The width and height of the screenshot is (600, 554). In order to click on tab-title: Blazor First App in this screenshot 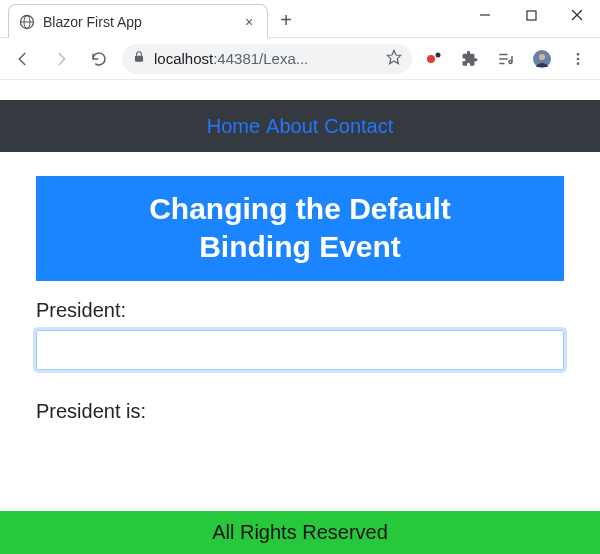, I will do `click(138, 22)`.